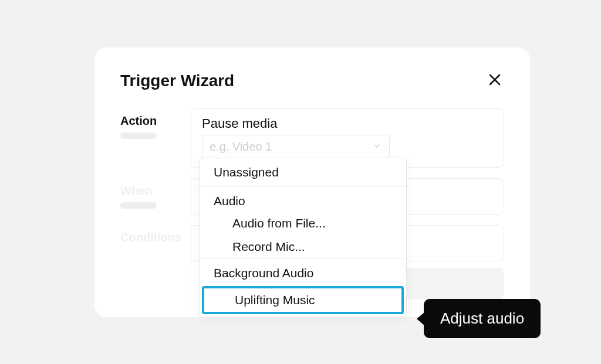  I want to click on adjust-audio-tooltip: Adjust audio, so click(482, 319).